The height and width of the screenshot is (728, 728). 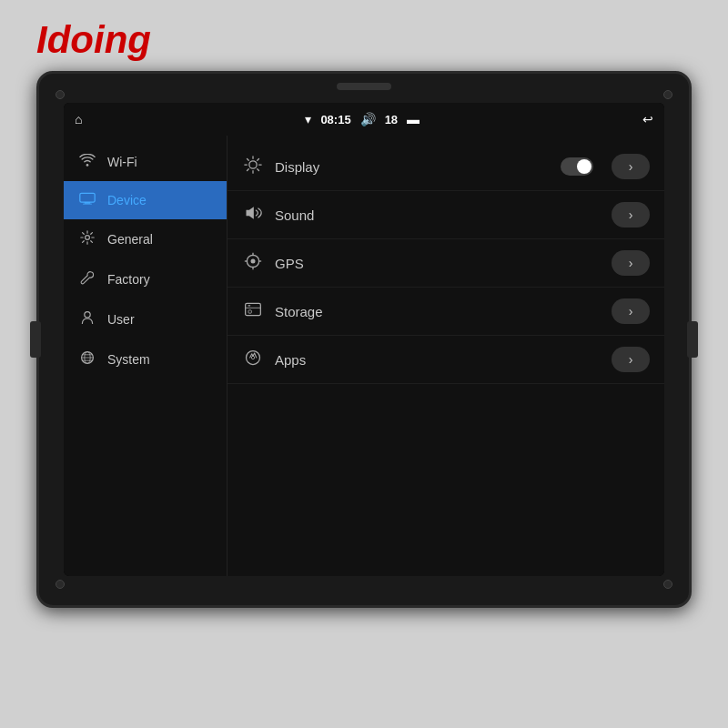 What do you see at coordinates (146, 279) in the screenshot?
I see `sidebar-item-factory: Factory` at bounding box center [146, 279].